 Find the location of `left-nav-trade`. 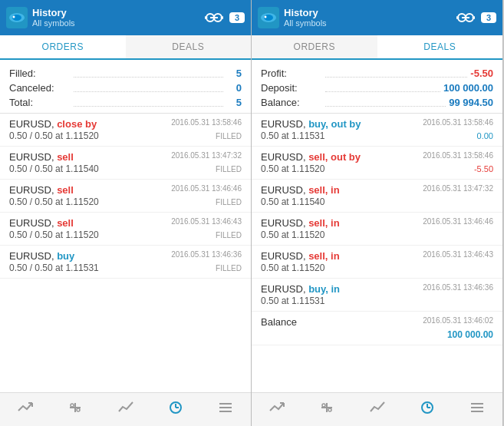

left-nav-trade is located at coordinates (75, 410).